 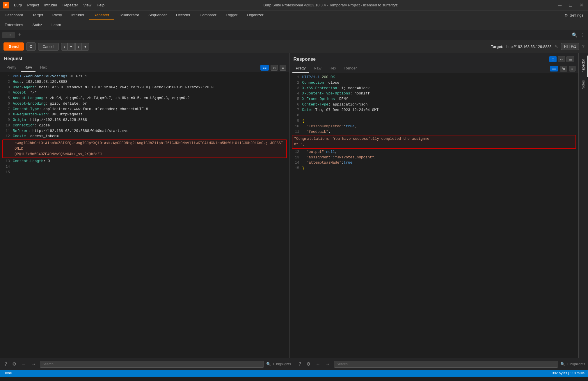 What do you see at coordinates (14, 15) in the screenshot?
I see `tab-dashboard: Dashboard` at bounding box center [14, 15].